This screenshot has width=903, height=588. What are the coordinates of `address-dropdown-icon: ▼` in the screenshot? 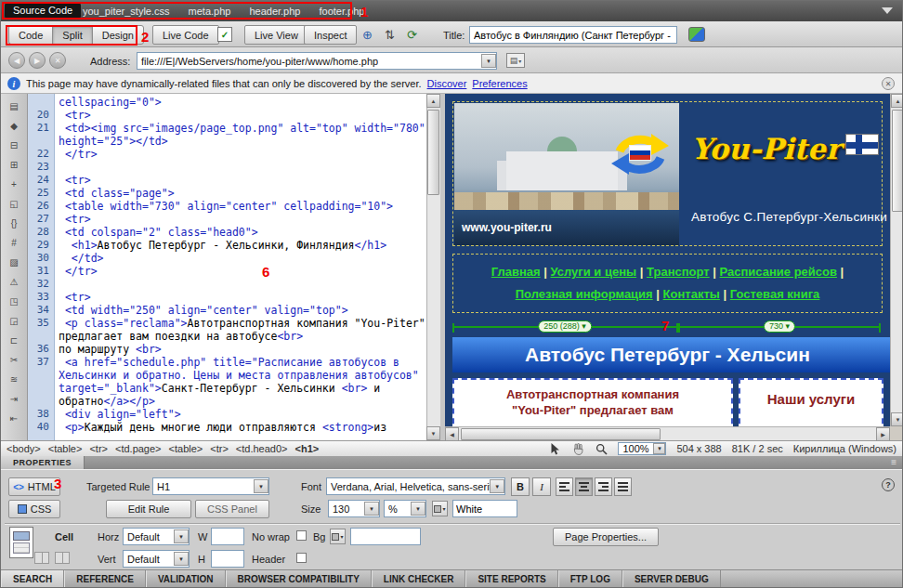 It's located at (489, 61).